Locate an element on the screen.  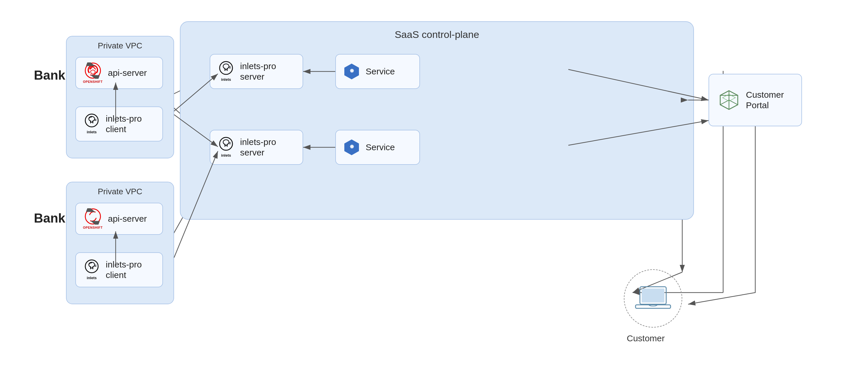
openshift-icon-bank1: OPENSHIFT is located at coordinates (93, 73).